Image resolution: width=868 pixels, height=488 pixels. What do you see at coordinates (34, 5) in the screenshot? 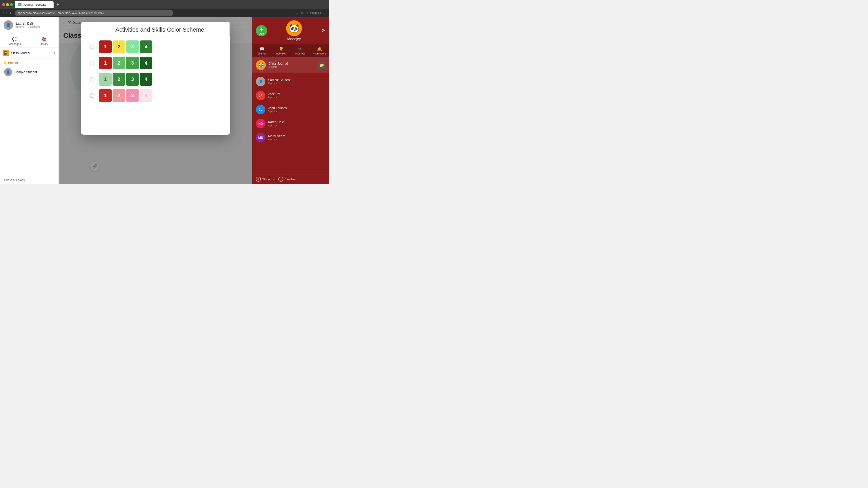
I see `tab-title: Journal - Seesaw` at bounding box center [34, 5].